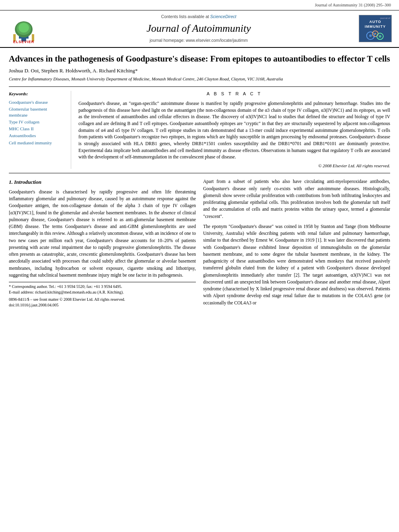 The image size is (399, 532). I want to click on keywords-heading: Keywords:, so click(37, 94).